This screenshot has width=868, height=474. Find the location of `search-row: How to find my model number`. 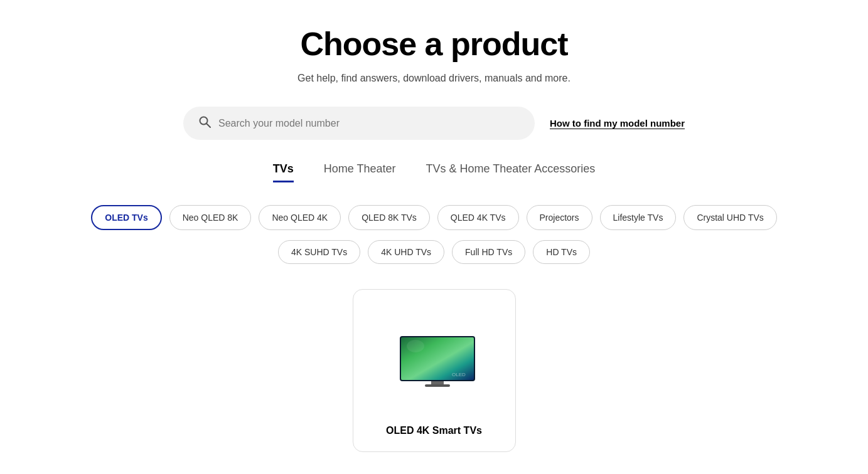

search-row: How to find my model number is located at coordinates (434, 123).